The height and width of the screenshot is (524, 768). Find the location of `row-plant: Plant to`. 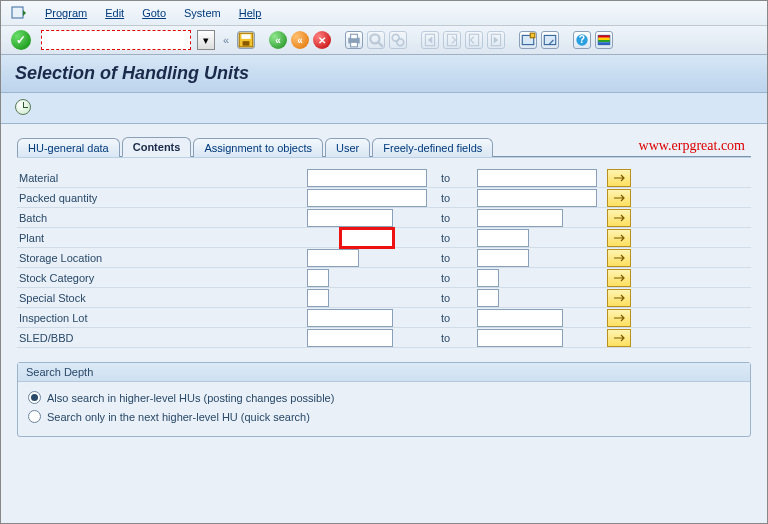

row-plant: Plant to is located at coordinates (384, 238).